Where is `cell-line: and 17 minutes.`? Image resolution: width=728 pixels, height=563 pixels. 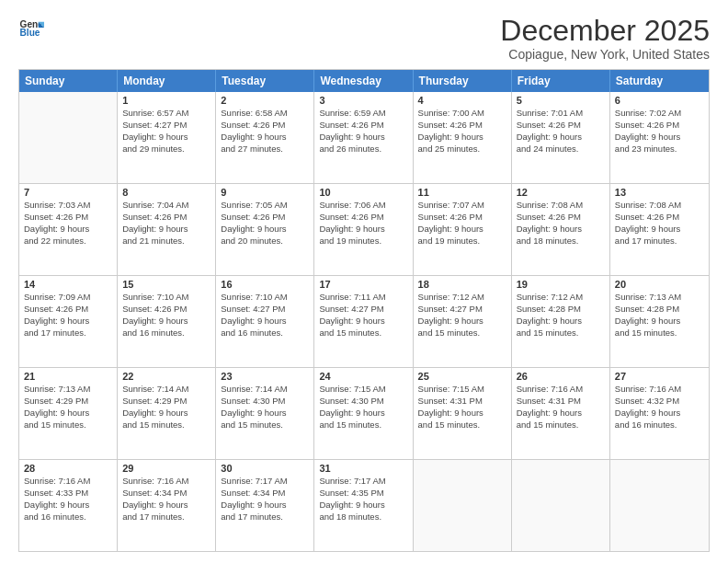
cell-line: and 17 minutes. is located at coordinates (166, 517).